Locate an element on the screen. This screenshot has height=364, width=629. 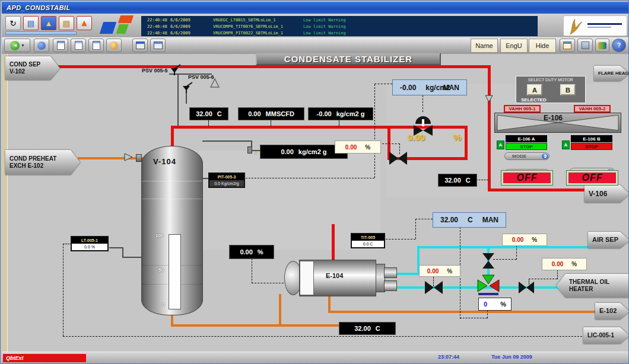
page-prev-button is located at coordinates (61, 45).